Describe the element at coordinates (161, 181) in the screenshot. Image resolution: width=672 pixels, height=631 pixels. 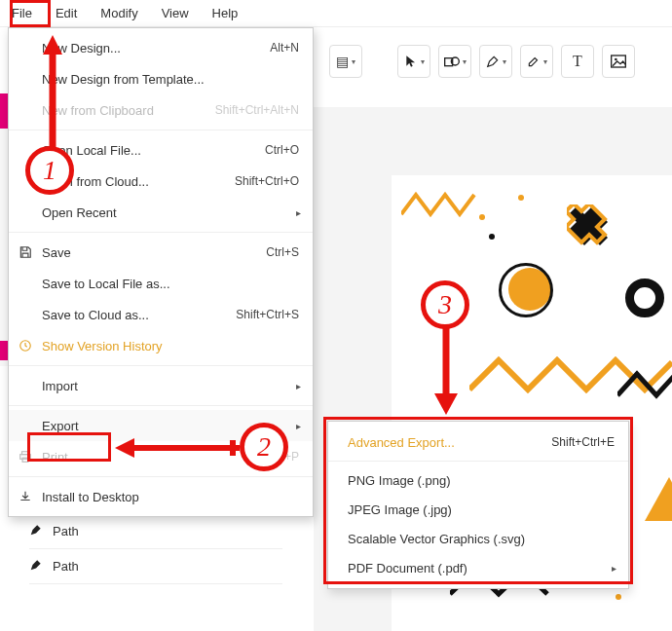
I see `menu-open-cloud: Open from Cloud... Shift+Ctrl+O` at that location.